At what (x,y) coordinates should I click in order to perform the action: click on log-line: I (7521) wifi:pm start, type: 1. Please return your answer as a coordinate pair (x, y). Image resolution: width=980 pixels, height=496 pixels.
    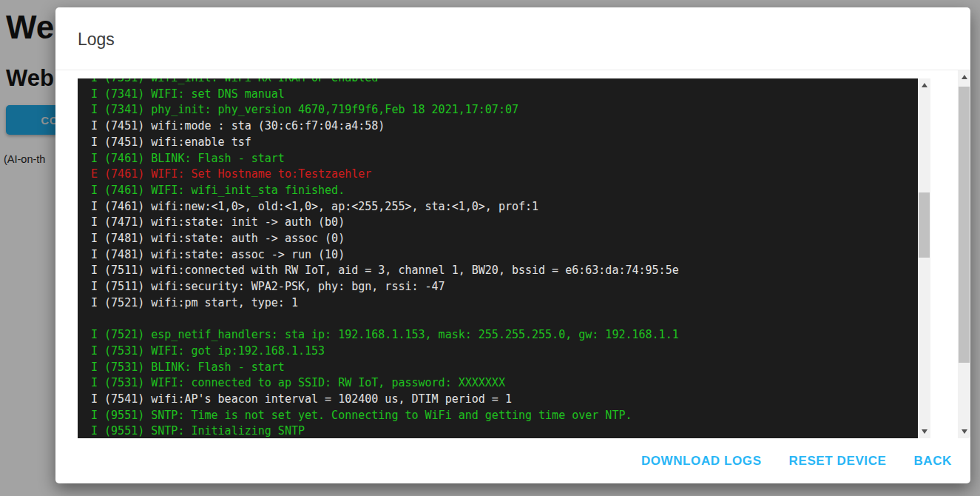
    Looking at the image, I should click on (504, 304).